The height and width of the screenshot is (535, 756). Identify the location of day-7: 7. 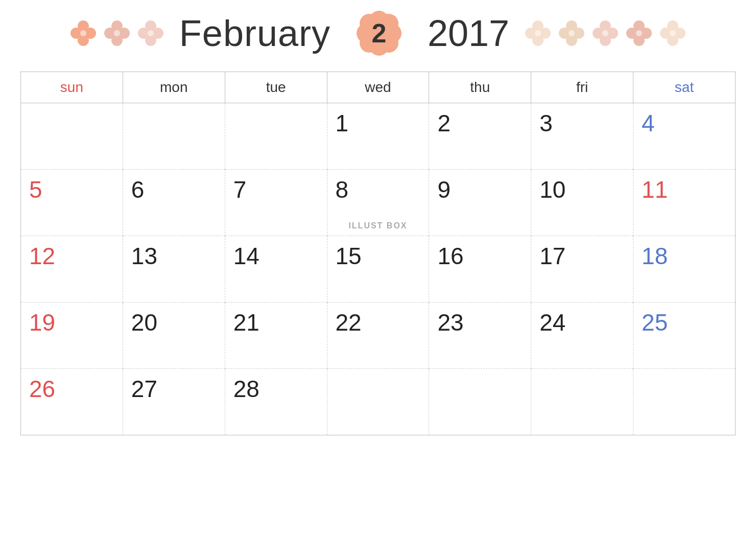
(276, 203).